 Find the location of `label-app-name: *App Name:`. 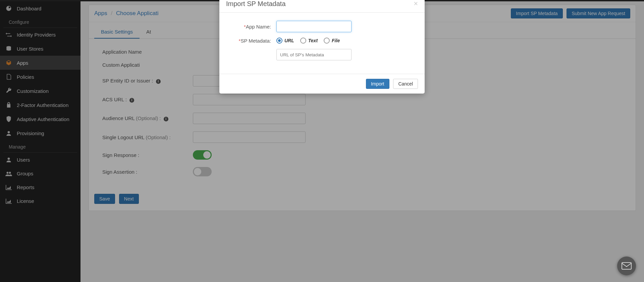

label-app-name: *App Name: is located at coordinates (253, 27).